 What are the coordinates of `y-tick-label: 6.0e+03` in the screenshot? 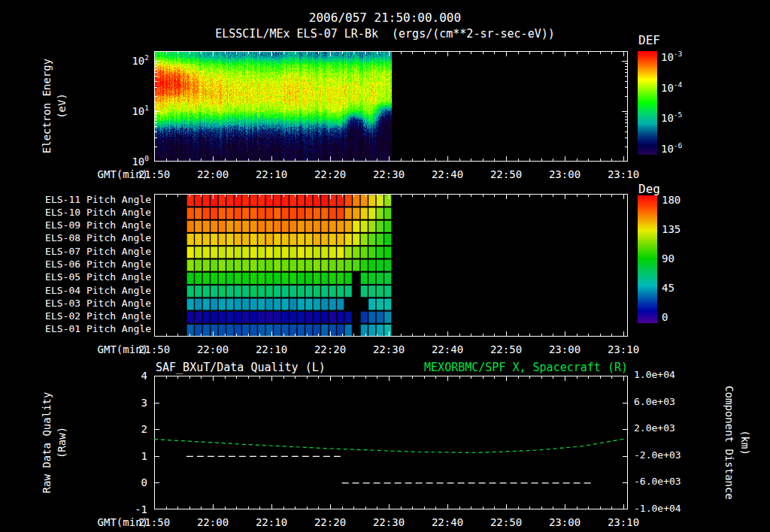 It's located at (664, 403).